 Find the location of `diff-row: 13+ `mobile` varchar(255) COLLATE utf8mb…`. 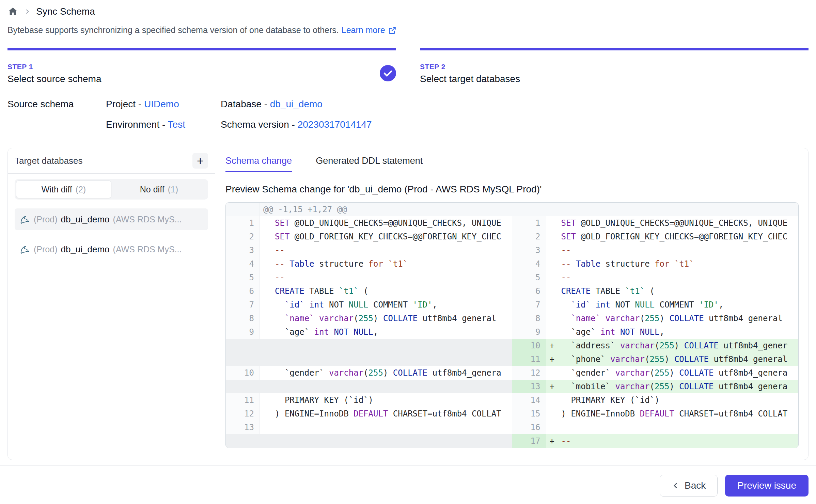

diff-row: 13+ `mobile` varchar(255) COLLATE utf8mb… is located at coordinates (655, 387).